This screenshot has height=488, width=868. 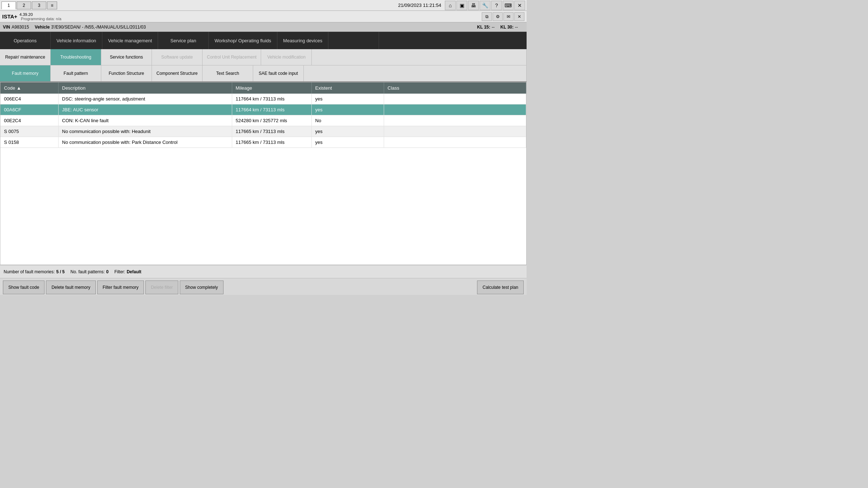 What do you see at coordinates (348, 88) in the screenshot?
I see `col-header-existent: Existent` at bounding box center [348, 88].